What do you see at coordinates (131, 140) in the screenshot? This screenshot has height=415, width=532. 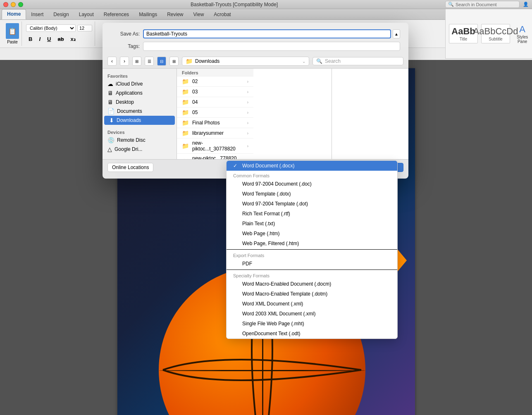 I see `sidebar-label-remote-disc: Remote Disc` at bounding box center [131, 140].